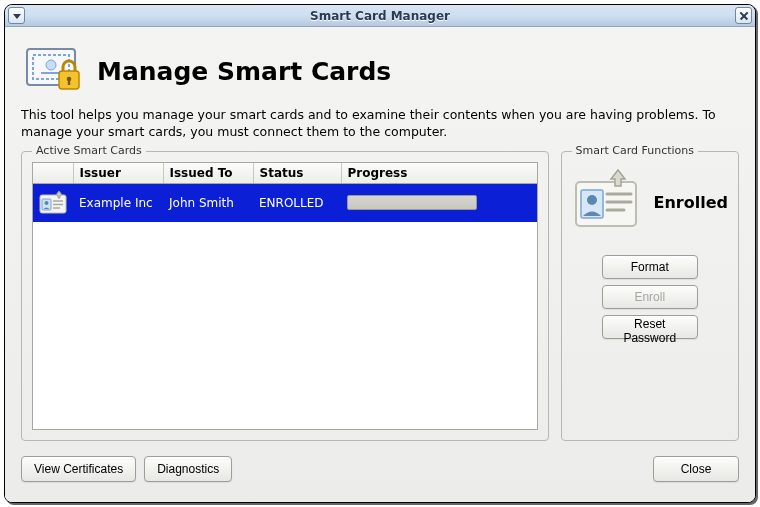 The width and height of the screenshot is (760, 507). What do you see at coordinates (53, 174) in the screenshot?
I see `col-header-icon` at bounding box center [53, 174].